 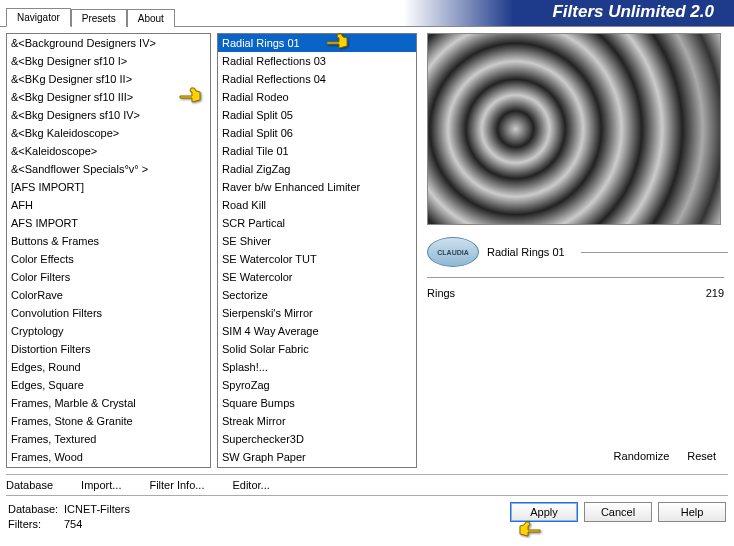 What do you see at coordinates (317, 349) in the screenshot?
I see `list-item: Solid Solar Fabric` at bounding box center [317, 349].